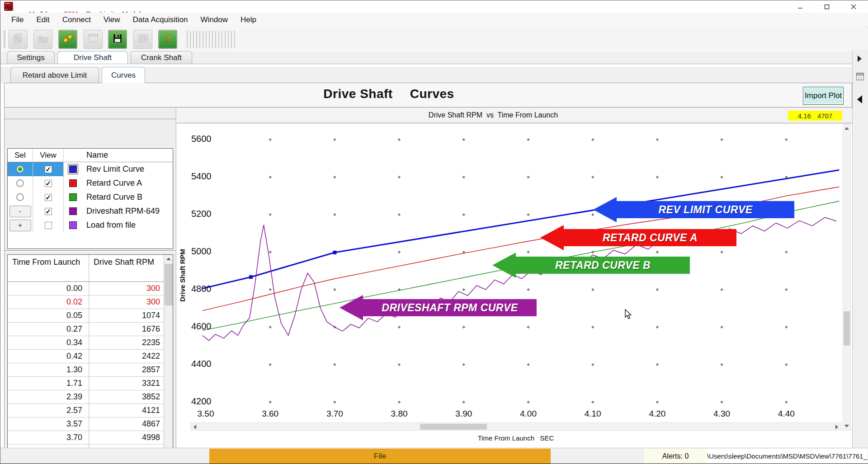  I want to click on cell-rpm: 2857, so click(127, 370).